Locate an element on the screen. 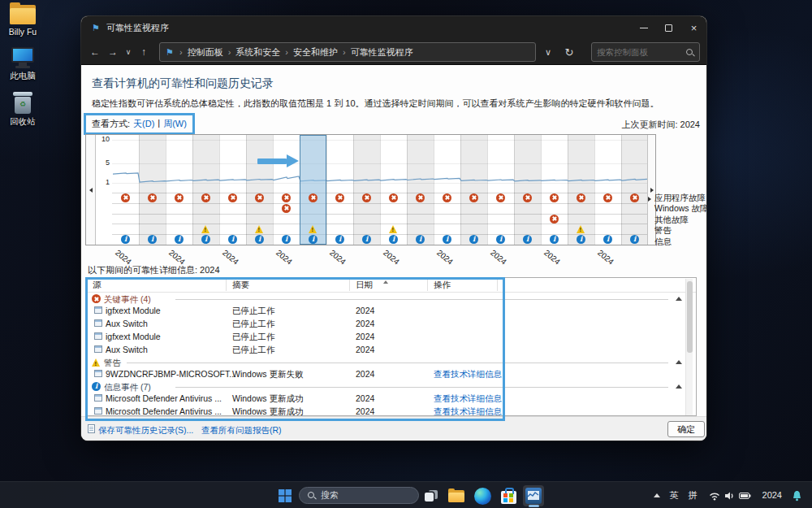 The image size is (812, 508). desktop-icon-label: 此电脑 is located at coordinates (23, 76).